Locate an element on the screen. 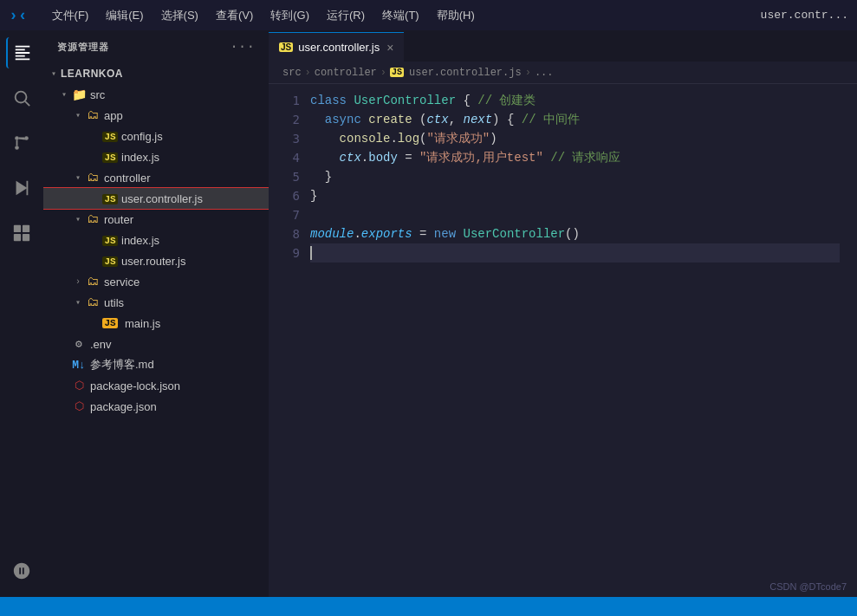 This screenshot has width=857, height=616. tree-item-cankaoboke: ▾ M↓ 参考博客.md is located at coordinates (156, 365).